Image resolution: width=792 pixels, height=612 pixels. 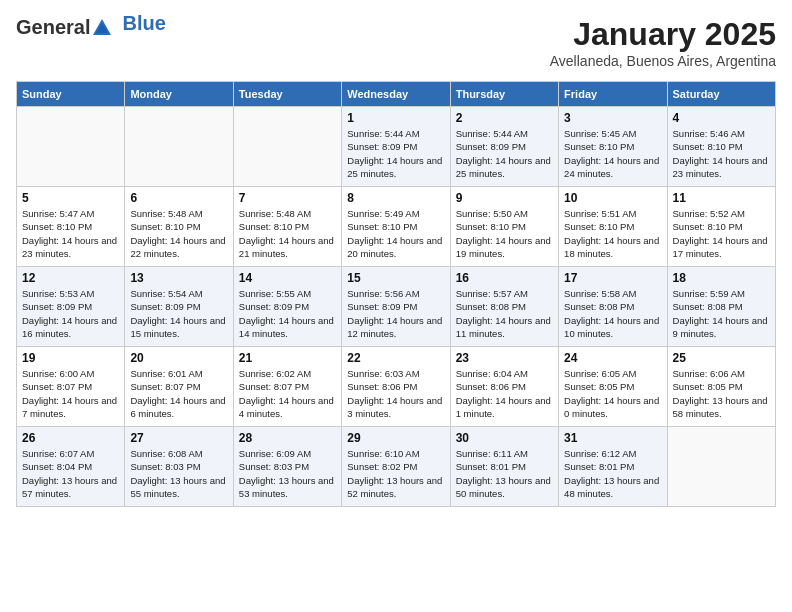 What do you see at coordinates (71, 387) in the screenshot?
I see `calendar-cell: 19Sunrise: 6:00 AMSunset: 8:07 PMDayligh…` at bounding box center [71, 387].